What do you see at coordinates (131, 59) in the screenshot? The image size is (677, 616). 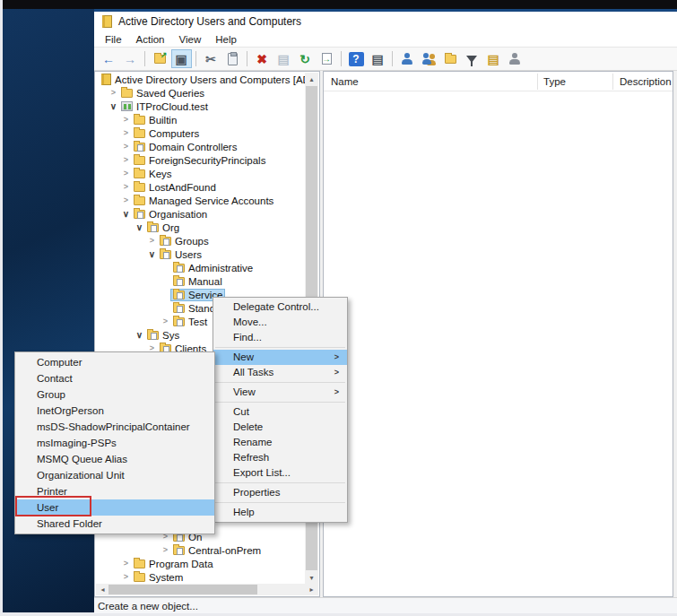 I see `forward-button: →` at bounding box center [131, 59].